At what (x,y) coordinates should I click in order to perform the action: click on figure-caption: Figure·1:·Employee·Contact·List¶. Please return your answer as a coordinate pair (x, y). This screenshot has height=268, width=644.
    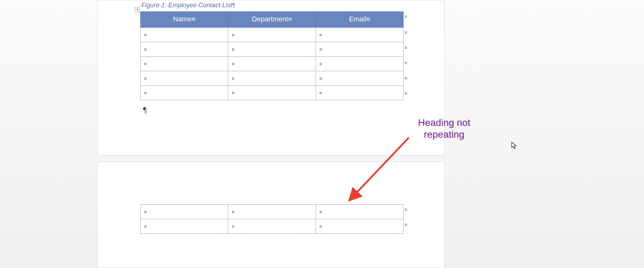
    Looking at the image, I should click on (188, 6).